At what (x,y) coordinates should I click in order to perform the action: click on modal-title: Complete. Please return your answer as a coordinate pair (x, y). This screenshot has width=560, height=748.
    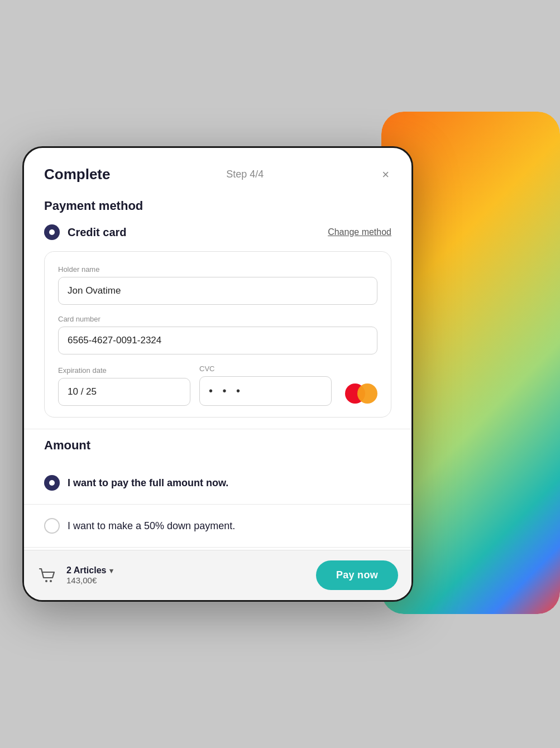
    Looking at the image, I should click on (77, 174).